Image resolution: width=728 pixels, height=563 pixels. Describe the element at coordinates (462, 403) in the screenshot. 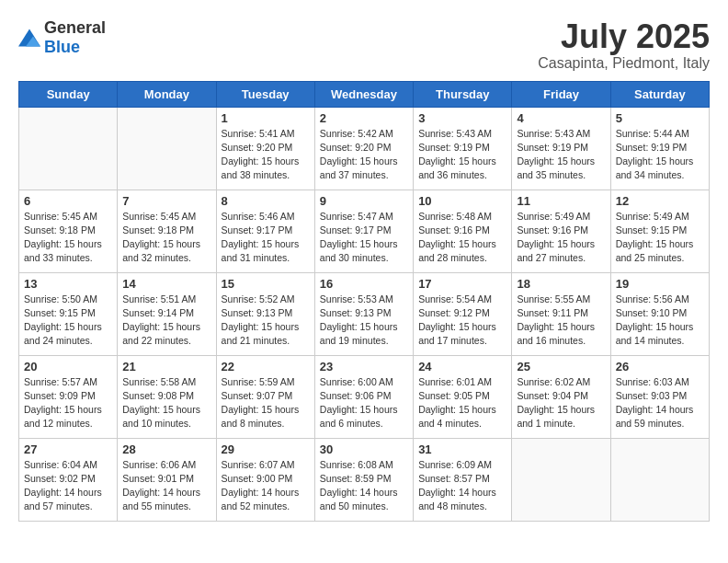

I see `day-info: Sunrise: 6:01 AM Sunset: 9:05 PM Dayligh…` at that location.